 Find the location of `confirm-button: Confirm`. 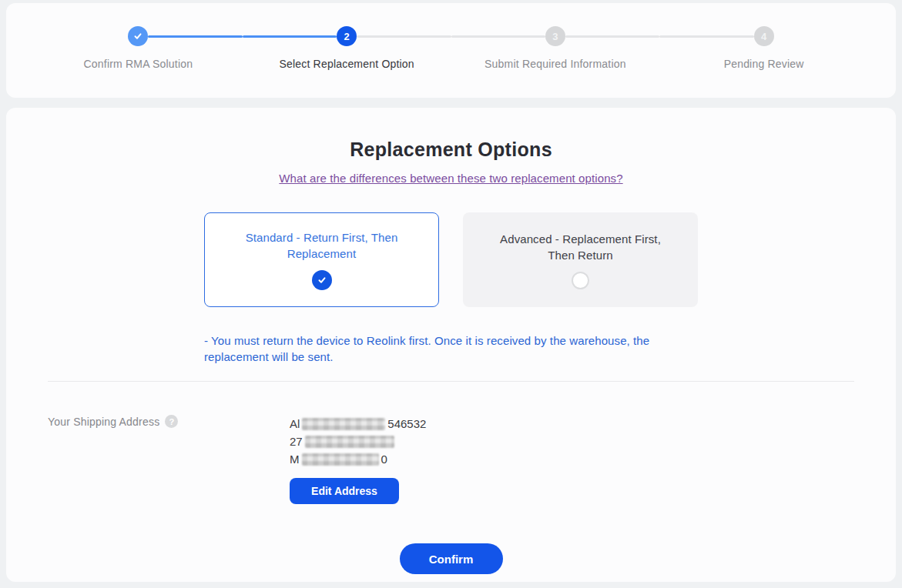

confirm-button: Confirm is located at coordinates (451, 559).